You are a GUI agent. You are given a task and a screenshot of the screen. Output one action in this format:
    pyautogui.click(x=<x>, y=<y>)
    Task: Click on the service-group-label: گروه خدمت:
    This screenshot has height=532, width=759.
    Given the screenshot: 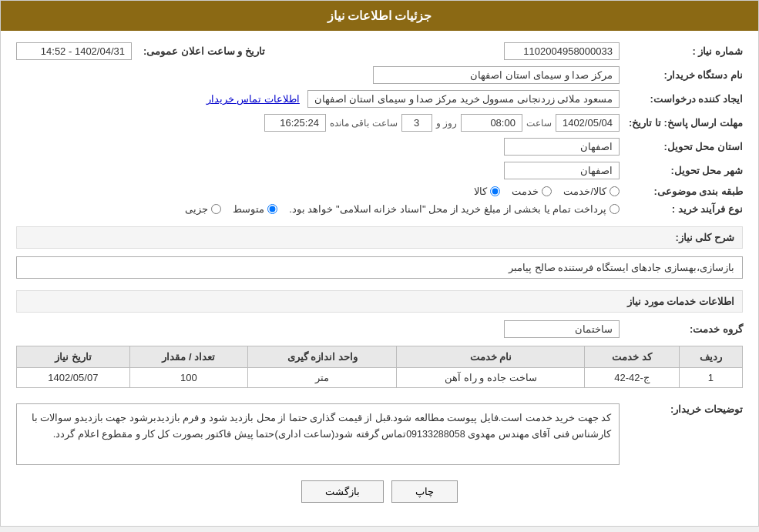 What is the action you would take?
    pyautogui.click(x=681, y=330)
    